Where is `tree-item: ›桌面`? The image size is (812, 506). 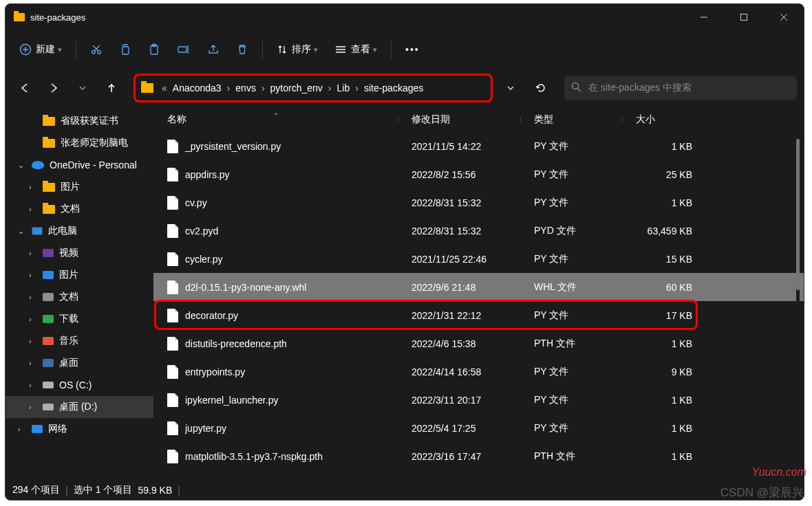
tree-item: ›桌面 is located at coordinates (80, 363).